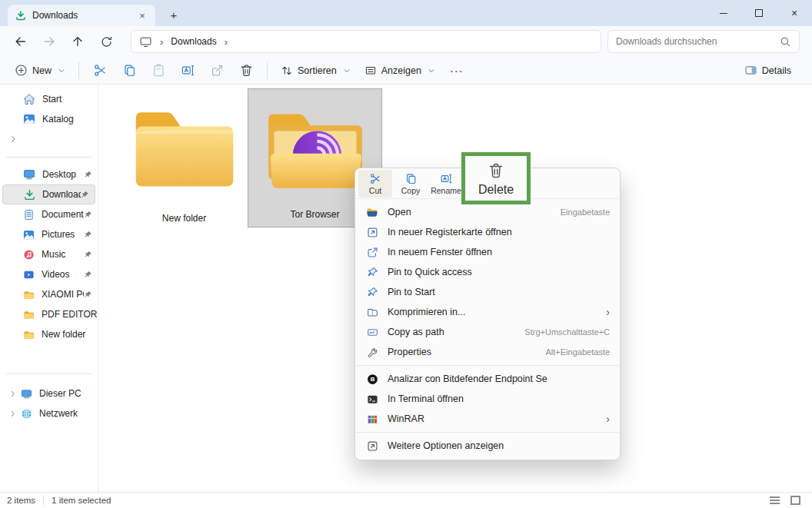  What do you see at coordinates (100, 71) in the screenshot?
I see `cut-button` at bounding box center [100, 71].